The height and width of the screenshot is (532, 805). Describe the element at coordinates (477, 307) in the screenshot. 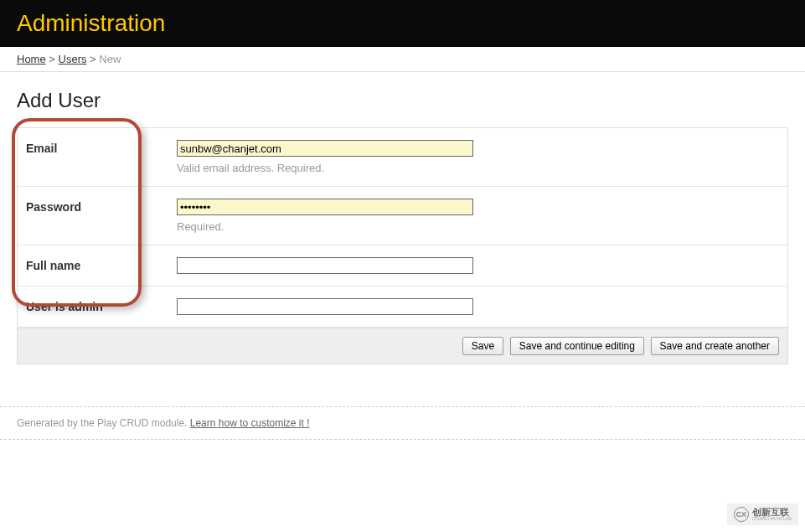

I see `isadmin-field-wrap` at that location.